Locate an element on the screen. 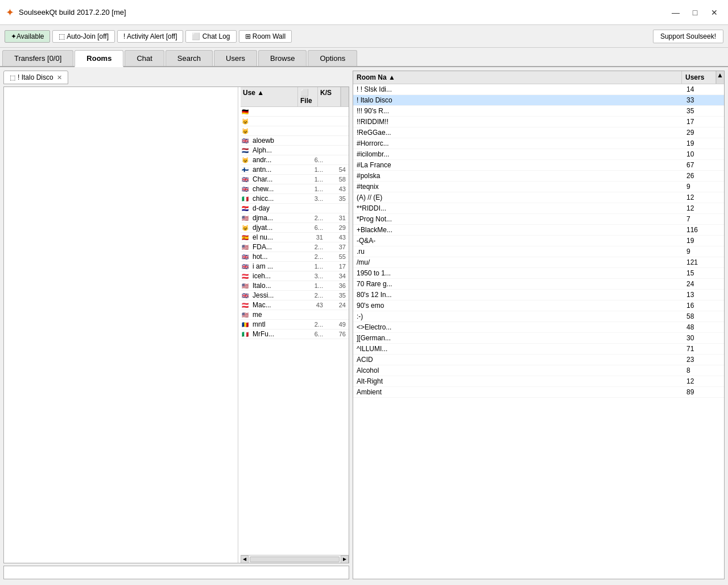  room-list-item: 90's emo 16 is located at coordinates (539, 306).